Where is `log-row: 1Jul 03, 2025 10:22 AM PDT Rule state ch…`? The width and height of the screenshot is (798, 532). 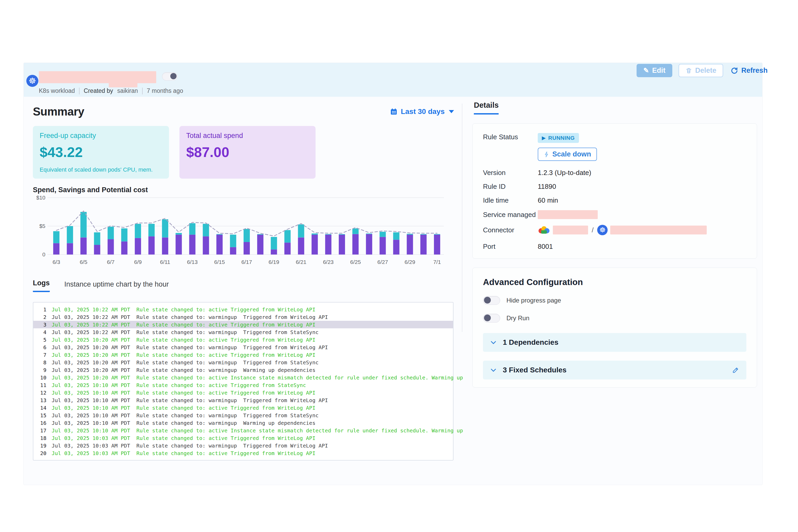
log-row: 1Jul 03, 2025 10:22 AM PDT Rule state ch… is located at coordinates (243, 309).